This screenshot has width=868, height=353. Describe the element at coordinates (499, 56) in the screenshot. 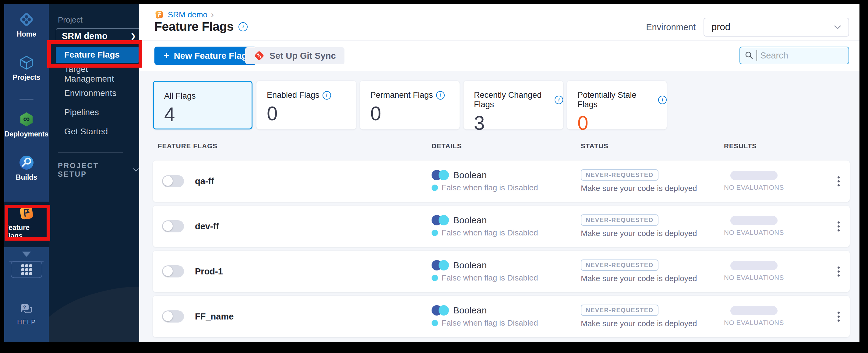

I see `toolbar: + New Feature Flag Set Up Git Sync` at that location.